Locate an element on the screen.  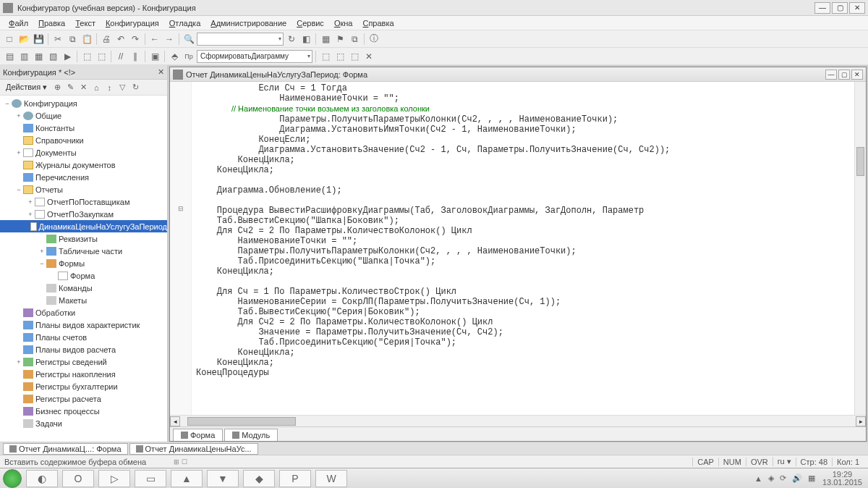
tree-item: Планы счетов is located at coordinates (84, 337).